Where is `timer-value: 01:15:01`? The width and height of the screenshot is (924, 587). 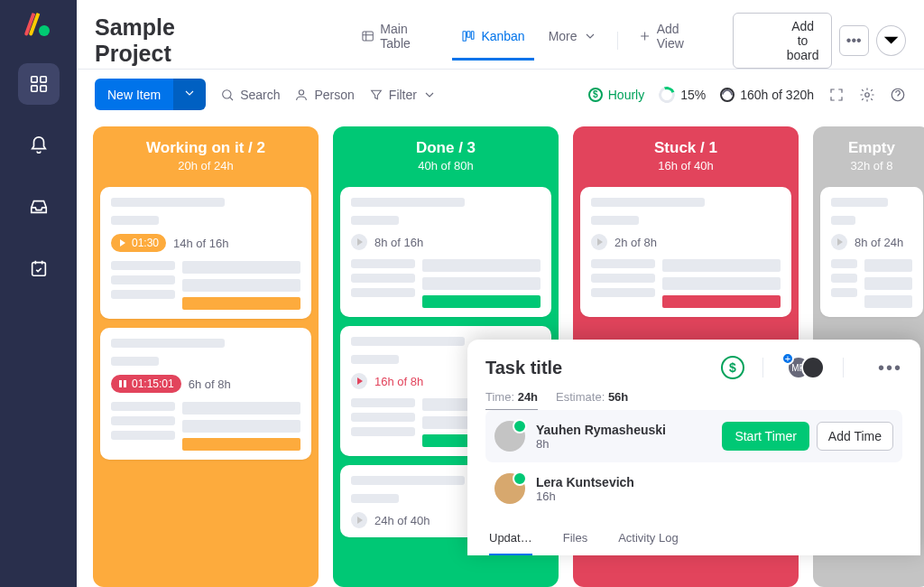
timer-value: 01:15:01 is located at coordinates (153, 384).